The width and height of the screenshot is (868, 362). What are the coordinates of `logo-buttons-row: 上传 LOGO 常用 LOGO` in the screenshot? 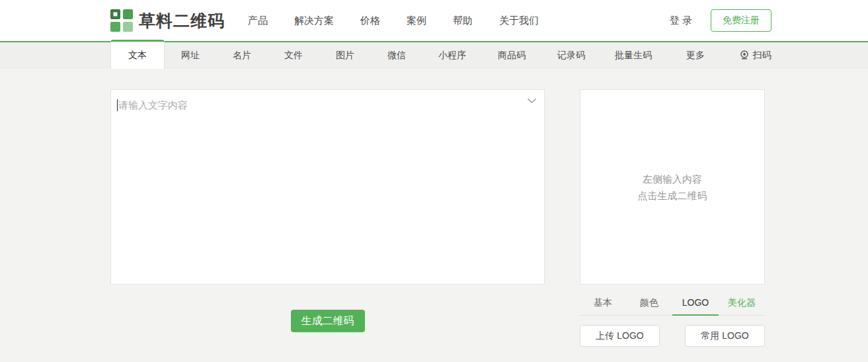 It's located at (672, 336).